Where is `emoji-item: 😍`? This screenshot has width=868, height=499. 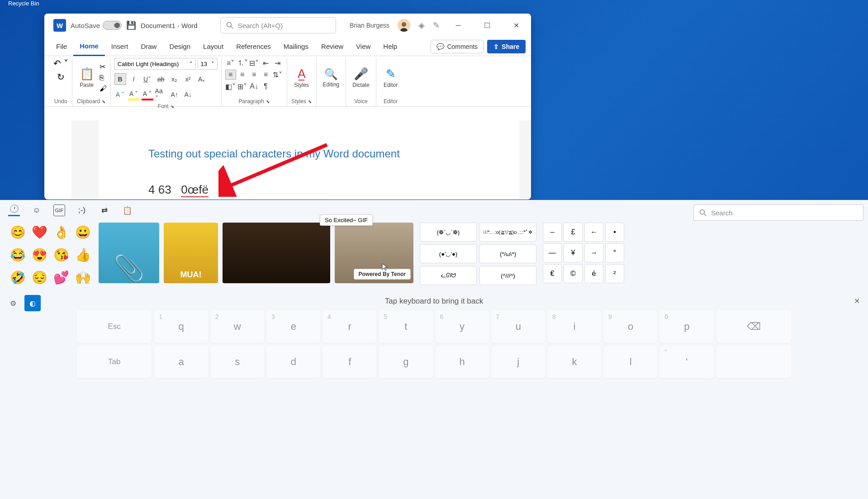
emoji-item: 😍 is located at coordinates (39, 255).